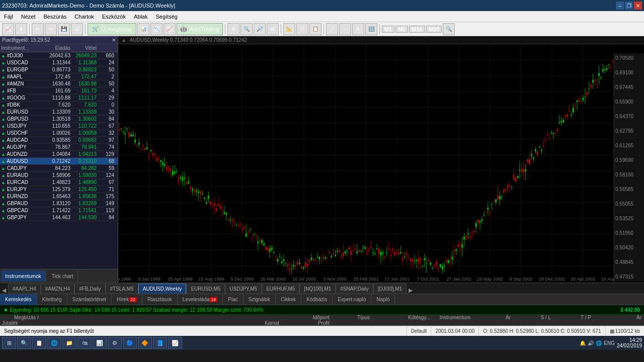 The image size is (644, 362). I want to click on bottom-tab-levelesl-da: Levelesláda 18, so click(200, 300).